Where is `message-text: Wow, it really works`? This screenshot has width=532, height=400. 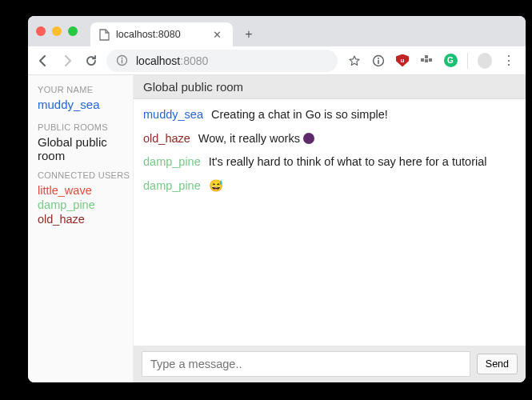
message-text: Wow, it really works is located at coordinates (251, 138).